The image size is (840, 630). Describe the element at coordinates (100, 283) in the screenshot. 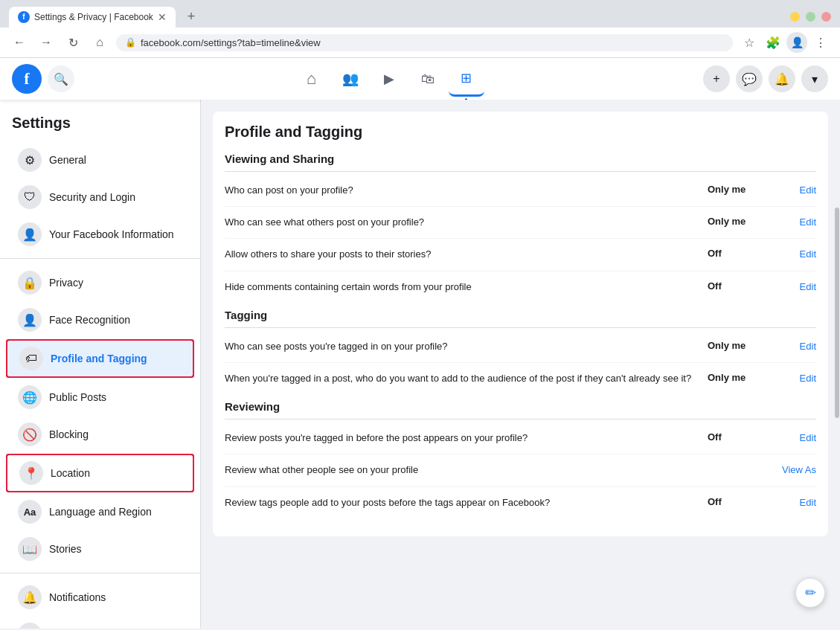

I see `sidebar-item-privacy: 🔒 Privacy` at that location.